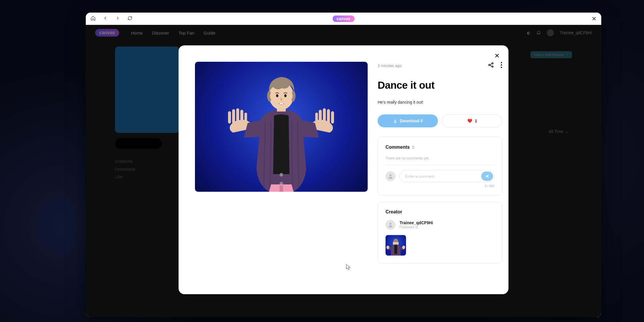 Image resolution: width=644 pixels, height=322 pixels. What do you see at coordinates (105, 19) in the screenshot?
I see `back-icon` at bounding box center [105, 19].